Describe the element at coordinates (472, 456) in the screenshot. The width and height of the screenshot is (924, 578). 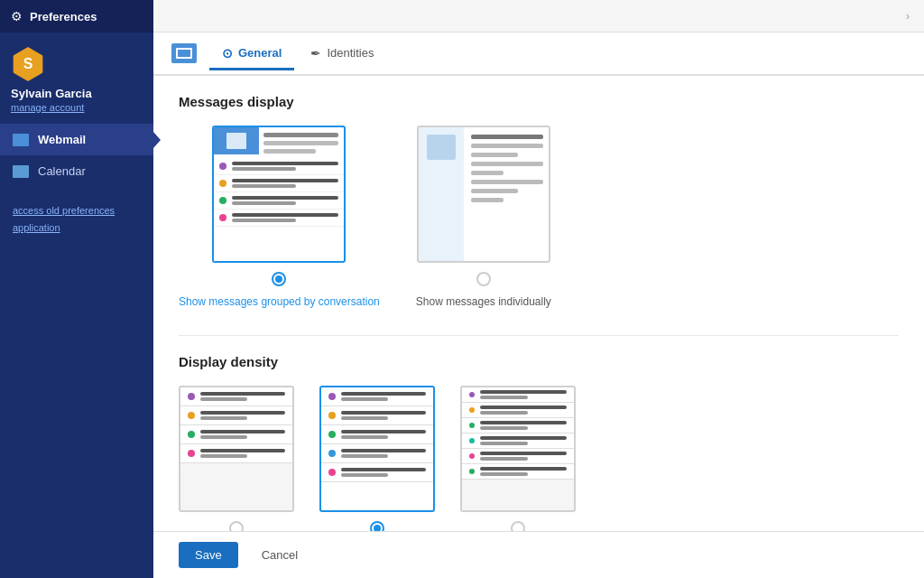
I see `cdot5` at that location.